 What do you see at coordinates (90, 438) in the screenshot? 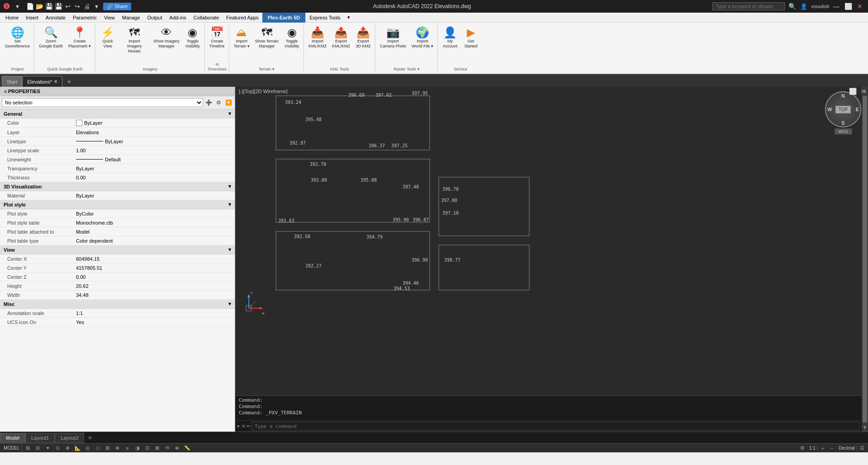
I see `new-layout-btn: +` at bounding box center [90, 438].